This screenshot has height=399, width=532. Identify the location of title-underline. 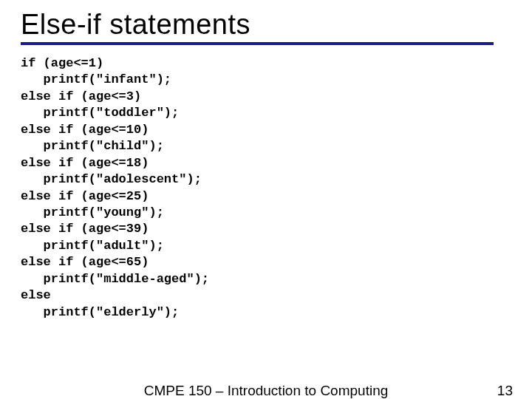
(257, 44).